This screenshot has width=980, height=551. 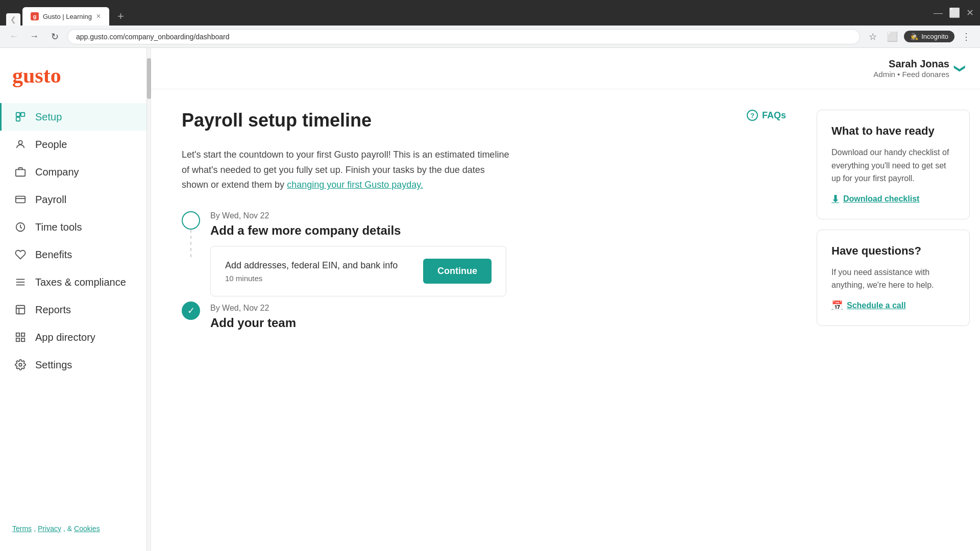 What do you see at coordinates (149, 299) in the screenshot?
I see `sidebar-scrollbar` at bounding box center [149, 299].